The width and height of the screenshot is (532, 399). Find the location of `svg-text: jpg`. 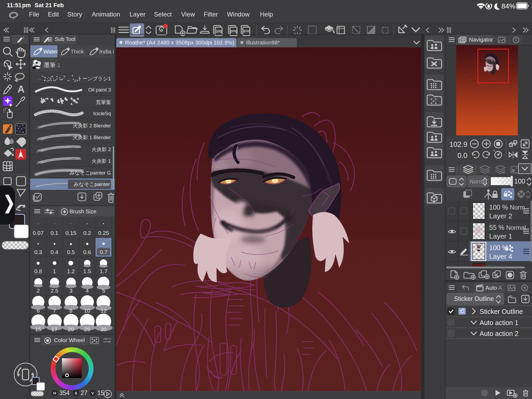

svg-text: jpg is located at coordinates (219, 31).